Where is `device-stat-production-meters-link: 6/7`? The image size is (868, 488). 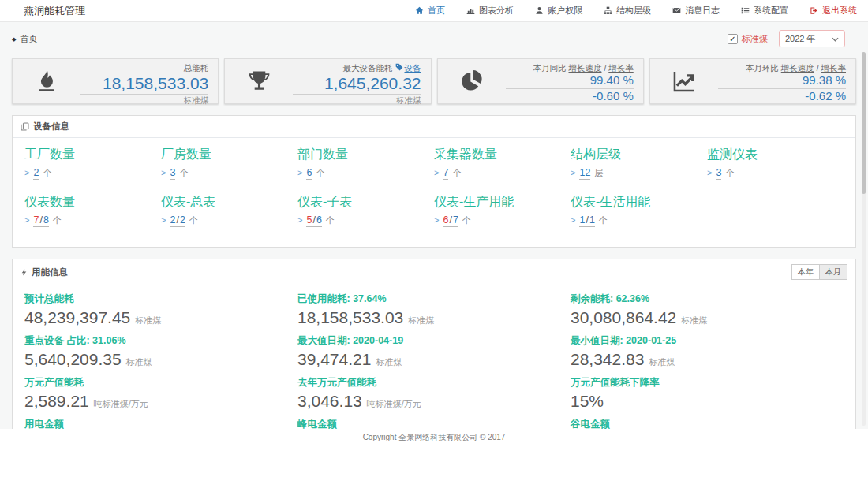
device-stat-production-meters-link: 6/7 is located at coordinates (450, 221).